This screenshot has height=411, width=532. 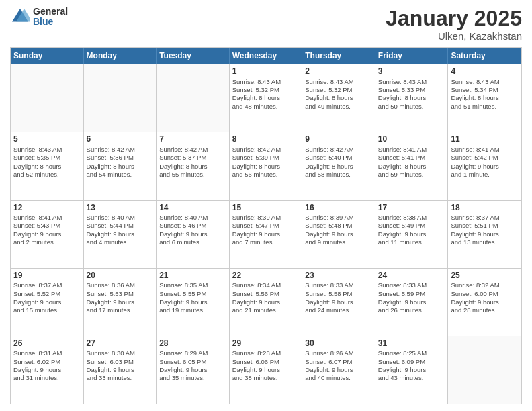 I want to click on day-number: 3, so click(x=412, y=72).